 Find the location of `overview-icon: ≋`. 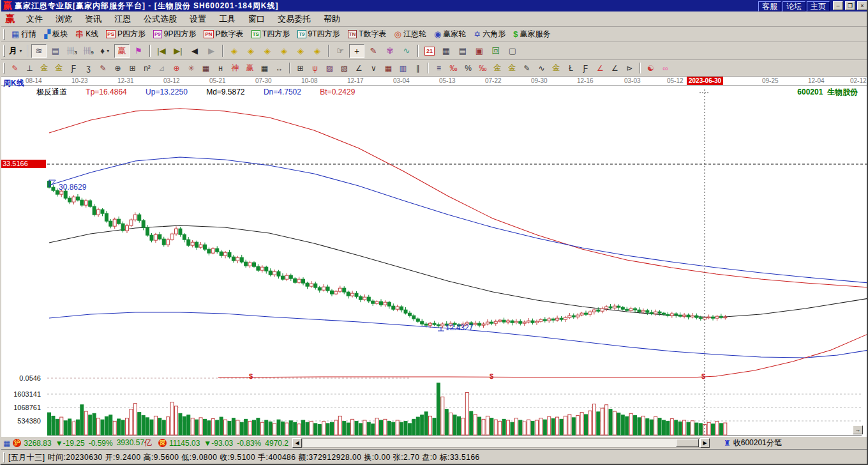

overview-icon: ≋ is located at coordinates (39, 51).